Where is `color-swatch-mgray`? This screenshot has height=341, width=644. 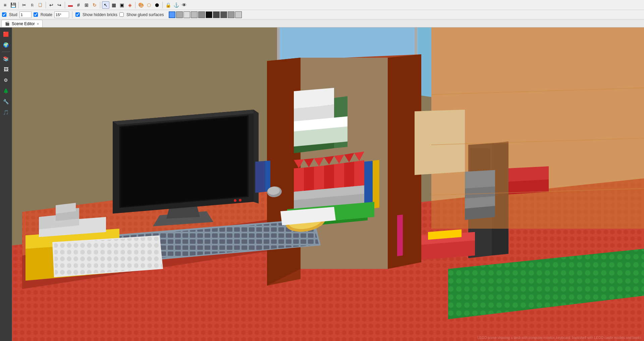 color-swatch-mgray is located at coordinates (194, 15).